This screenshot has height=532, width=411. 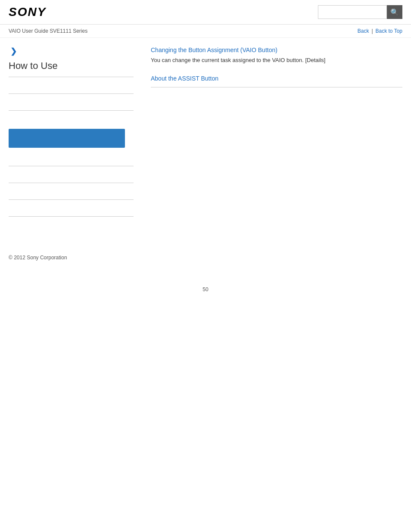 What do you see at coordinates (206, 31) in the screenshot?
I see `nav-bar: VAIO User Guide SVE1111 Series Back | Ba…` at bounding box center [206, 31].